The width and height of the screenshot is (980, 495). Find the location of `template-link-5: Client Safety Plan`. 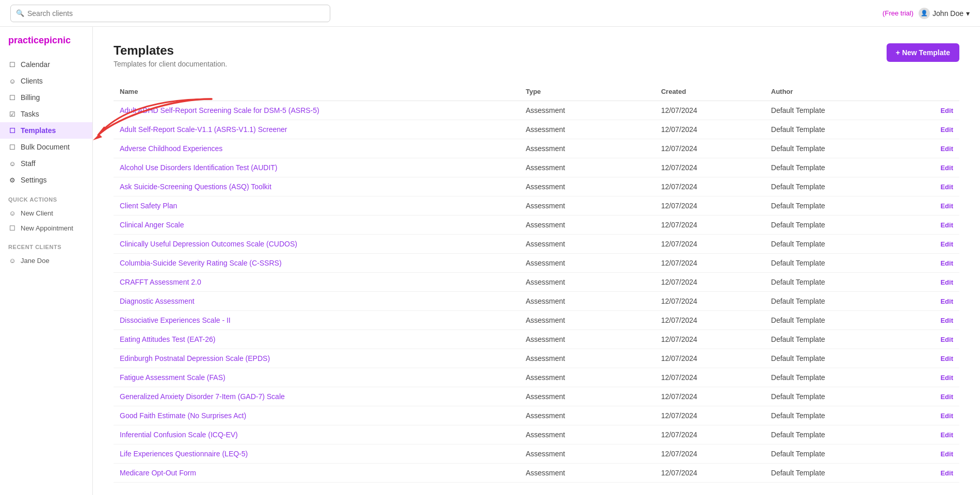

template-link-5: Client Safety Plan is located at coordinates (149, 206).